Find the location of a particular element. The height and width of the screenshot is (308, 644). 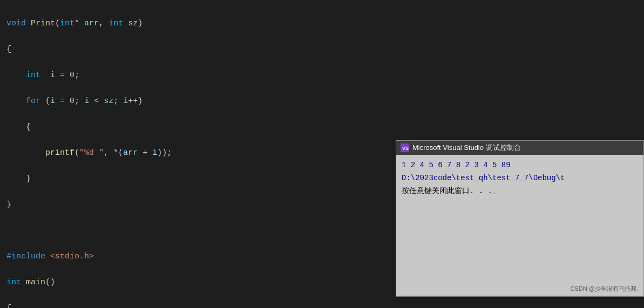

code-line-7: } is located at coordinates (197, 179).